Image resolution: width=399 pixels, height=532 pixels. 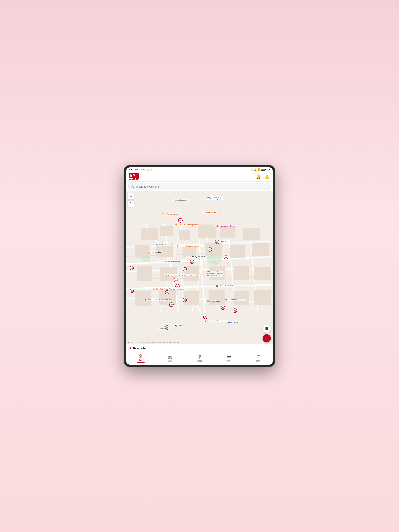 I want to click on location-button: ⊕, so click(x=131, y=196).